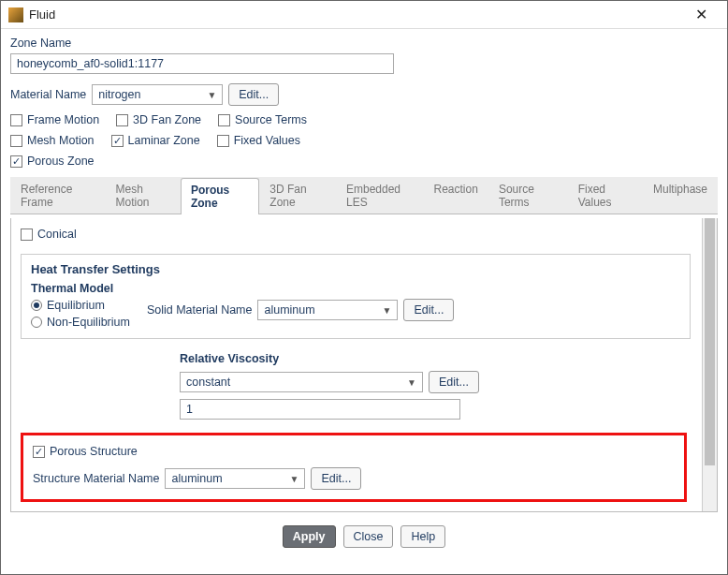  What do you see at coordinates (701, 15) in the screenshot?
I see `window-close-button: ✕` at bounding box center [701, 15].